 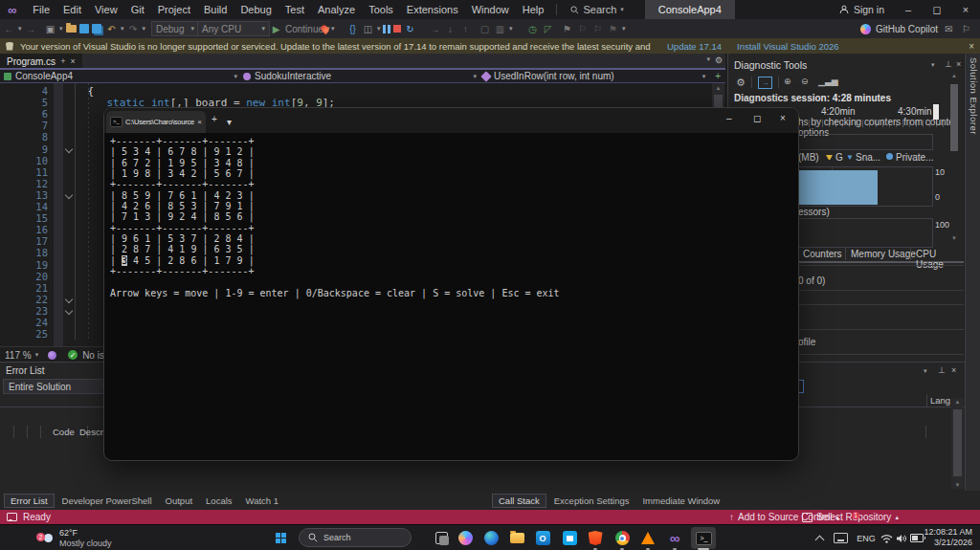 What do you see at coordinates (947, 538) in the screenshot?
I see `clock: 12:08:21 AM 3/21/2026` at bounding box center [947, 538].